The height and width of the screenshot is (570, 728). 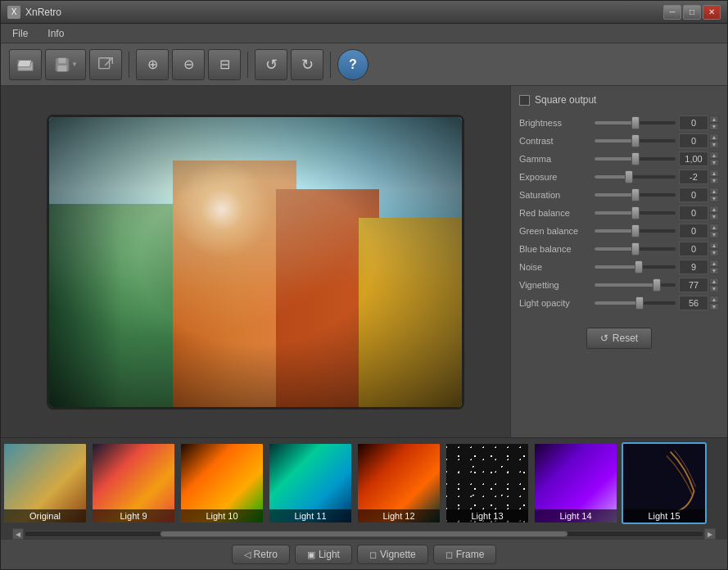 I want to click on brightness-down: ▼, so click(x=714, y=126).